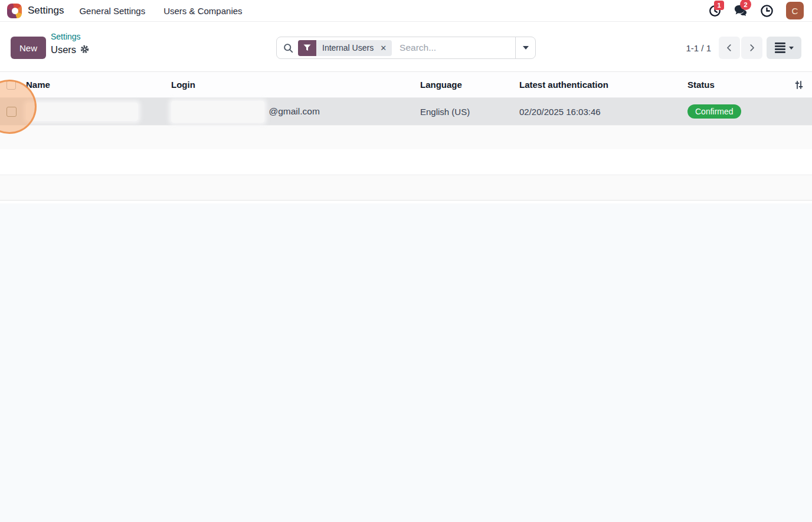 This screenshot has height=522, width=812. What do you see at coordinates (296, 85) in the screenshot?
I see `column-header-login: Login` at bounding box center [296, 85].